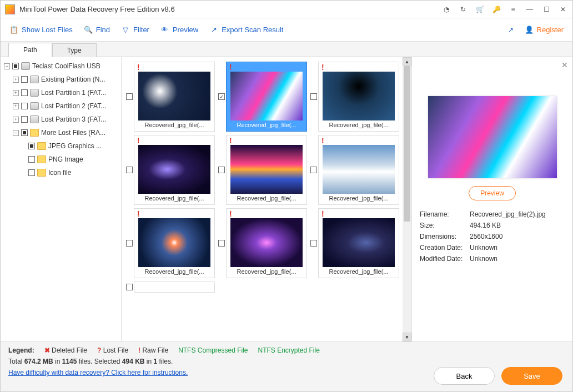  What do you see at coordinates (98, 373) in the screenshot?
I see `help-link: Have difficulty with data recovery? Clic…` at bounding box center [98, 373].